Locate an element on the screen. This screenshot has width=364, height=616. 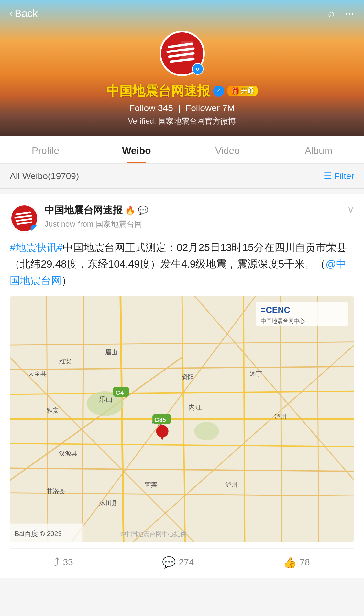
svg-text: 乐山 is located at coordinates (106, 399).